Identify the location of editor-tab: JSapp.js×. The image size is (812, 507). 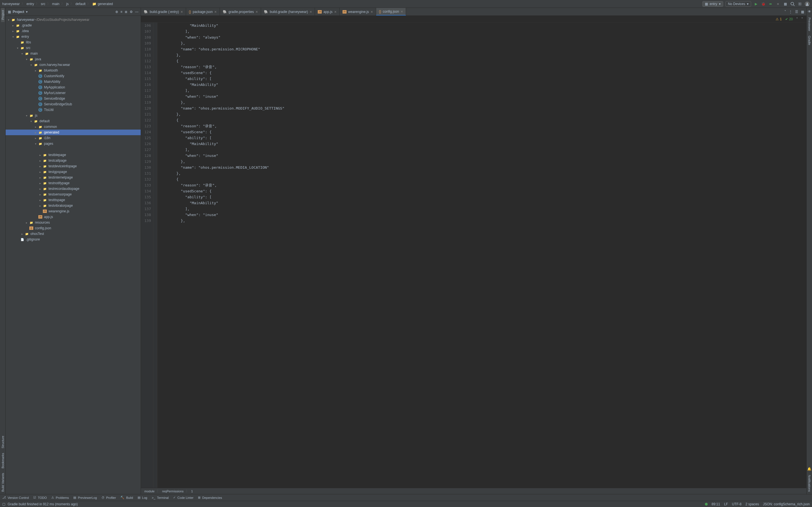
(327, 12).